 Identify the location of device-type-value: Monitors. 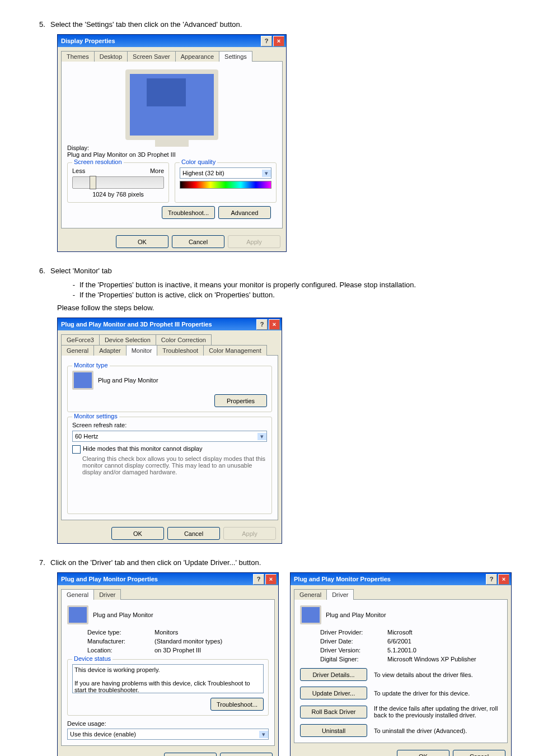
(212, 632).